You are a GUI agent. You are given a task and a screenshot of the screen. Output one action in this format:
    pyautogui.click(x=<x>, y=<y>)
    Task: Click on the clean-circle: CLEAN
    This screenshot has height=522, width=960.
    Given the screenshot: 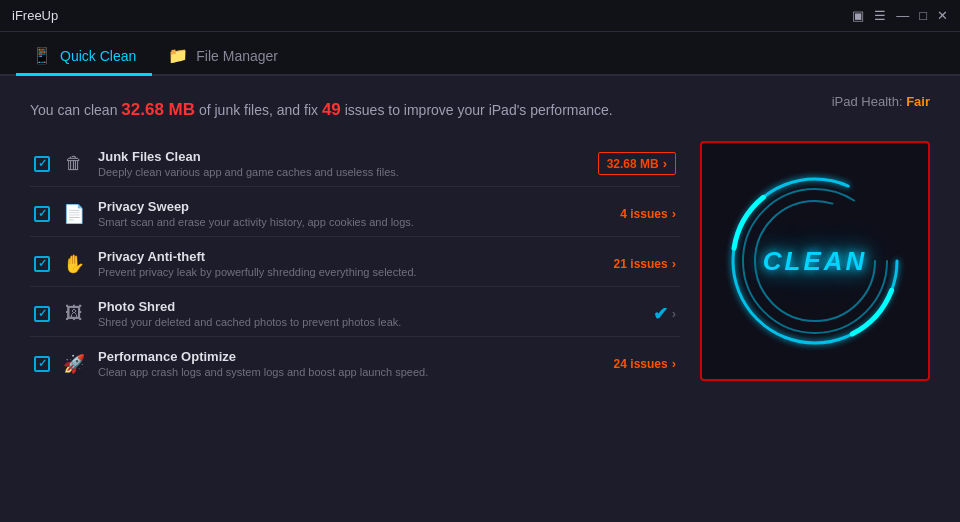 What is the action you would take?
    pyautogui.click(x=815, y=261)
    